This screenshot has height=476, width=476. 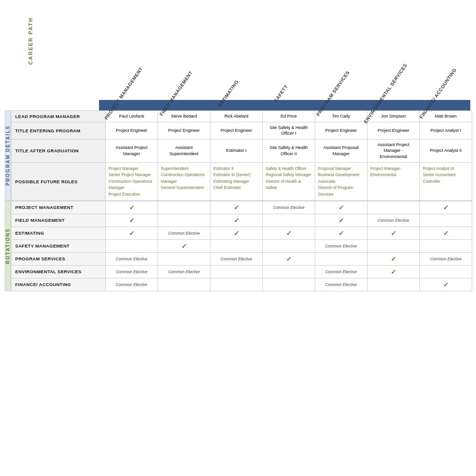 I want to click on rotation-row-header: ENVIRONMENTAL SERVICES, so click(x=59, y=271).